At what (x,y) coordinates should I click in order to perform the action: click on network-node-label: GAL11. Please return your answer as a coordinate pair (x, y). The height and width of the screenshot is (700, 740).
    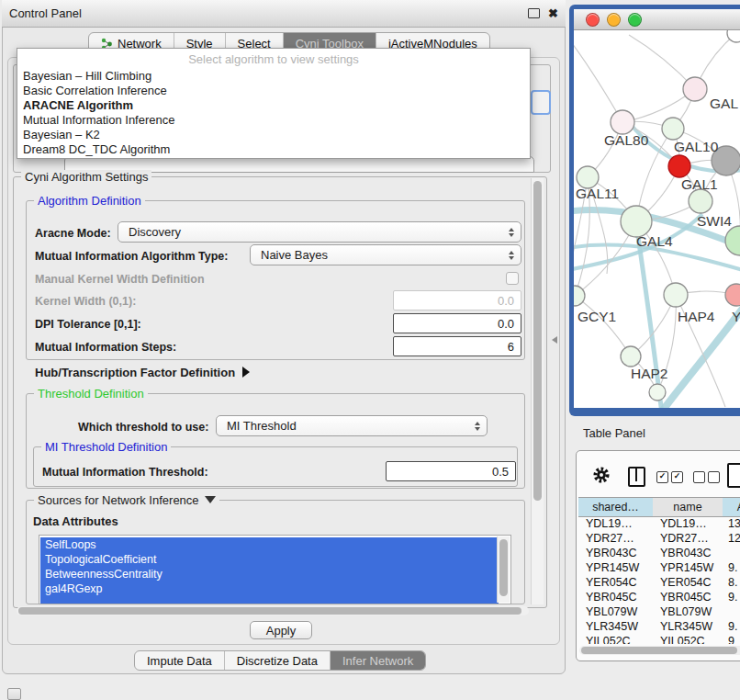
    Looking at the image, I should click on (597, 193).